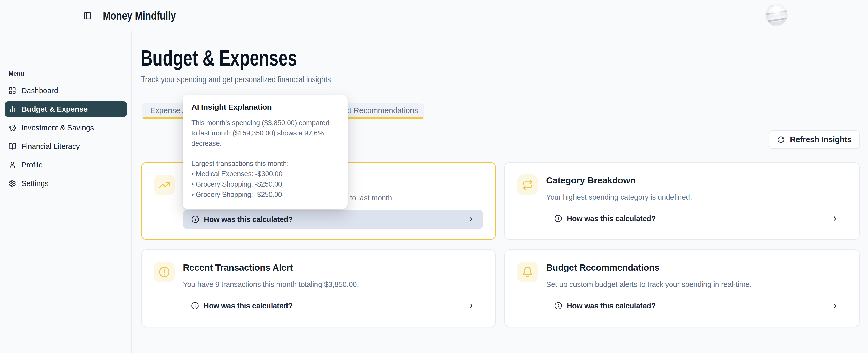  What do you see at coordinates (51, 147) in the screenshot?
I see `sidebar-item-label: Financial Literacy` at bounding box center [51, 147].